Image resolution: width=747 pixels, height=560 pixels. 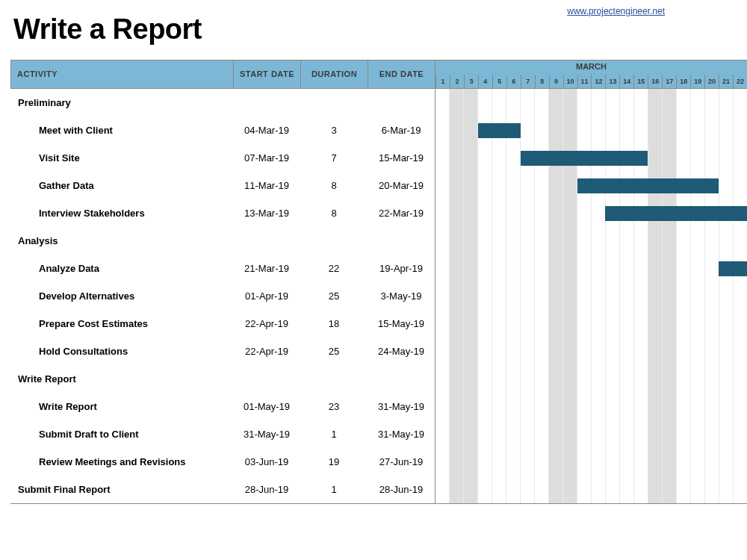 I want to click on table-row: Preliminary, so click(x=379, y=103).